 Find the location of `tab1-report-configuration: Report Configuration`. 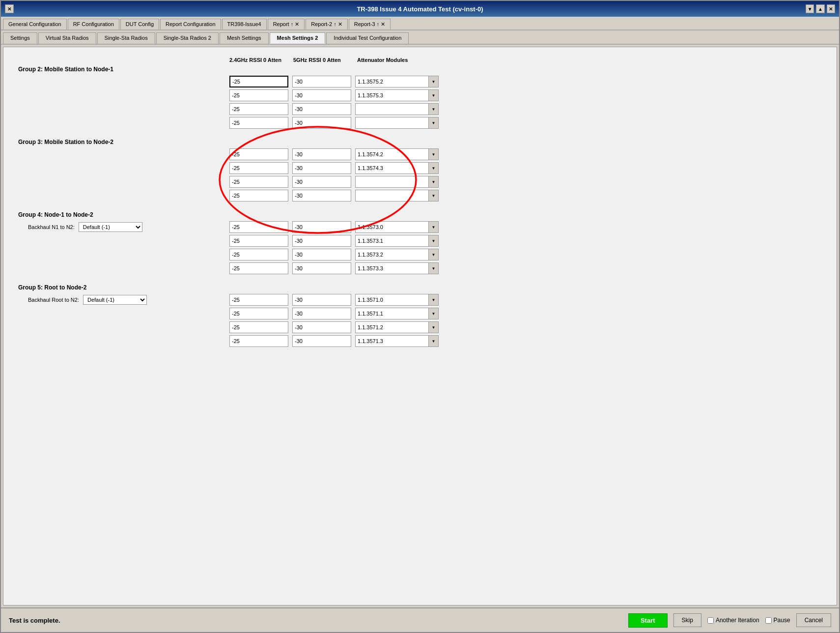

tab1-report-configuration: Report Configuration is located at coordinates (191, 24).